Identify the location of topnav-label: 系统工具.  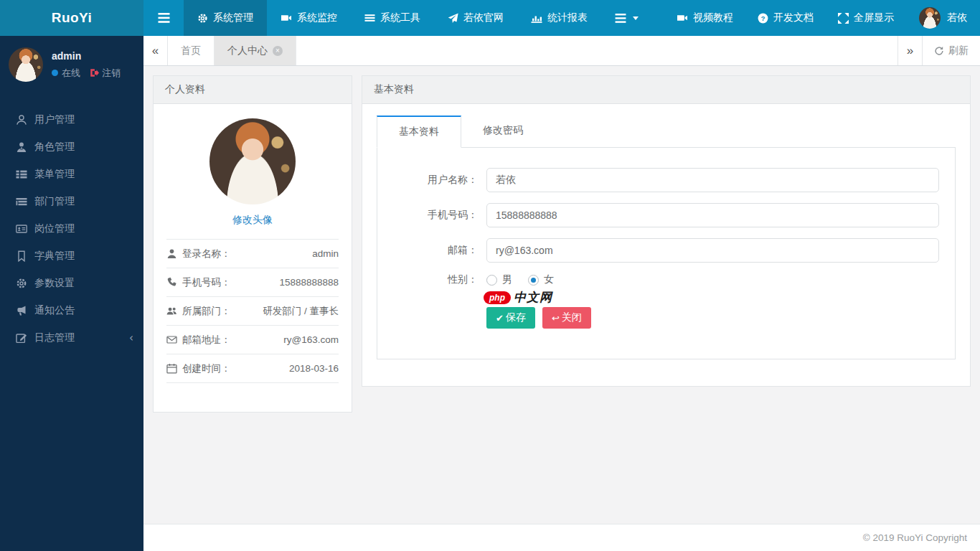
(400, 18).